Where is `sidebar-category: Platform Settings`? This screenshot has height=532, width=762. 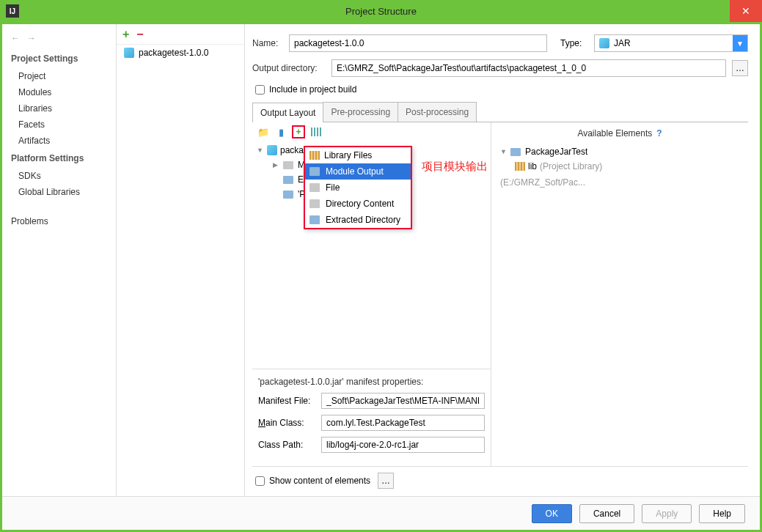 sidebar-category: Platform Settings is located at coordinates (59, 158).